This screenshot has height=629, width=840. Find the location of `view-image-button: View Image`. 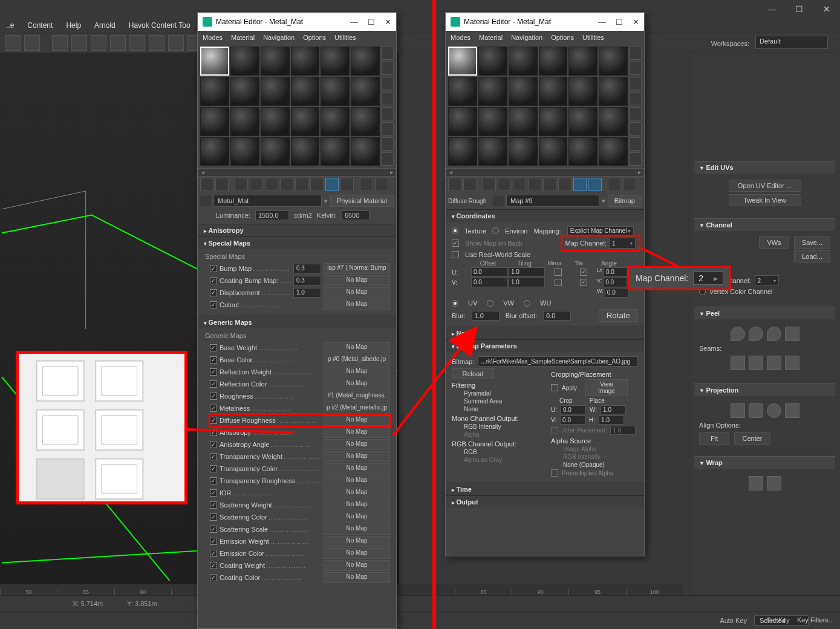

view-image-button: View Image is located at coordinates (607, 388).